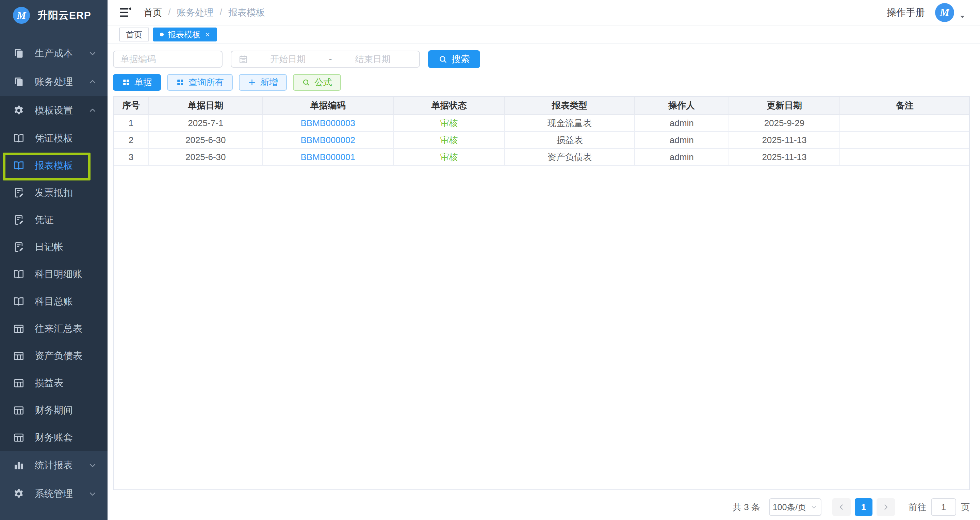 This screenshot has width=980, height=520. Describe the element at coordinates (204, 13) in the screenshot. I see `breadcrumb: 首页/账务处理/报表模板` at that location.